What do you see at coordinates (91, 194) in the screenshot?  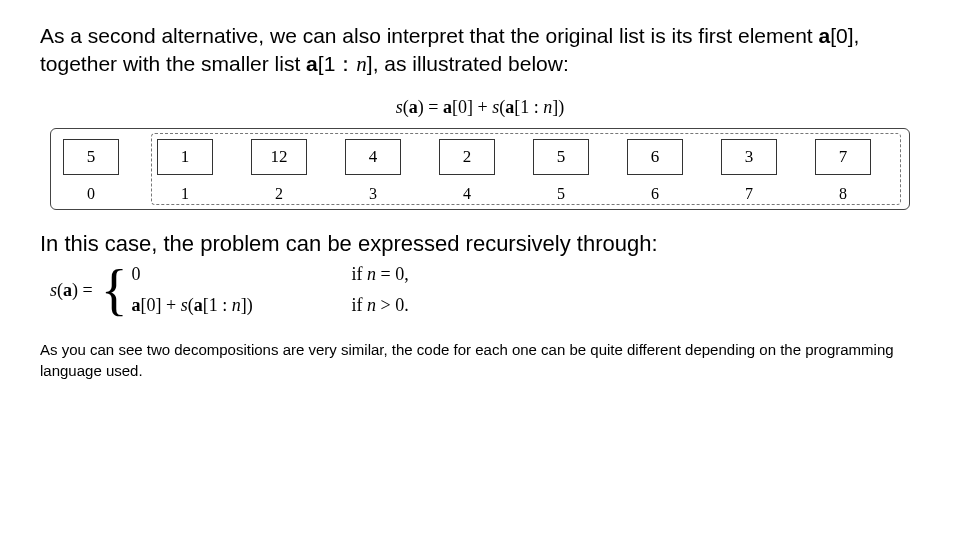 I see `list-index: 0` at bounding box center [91, 194].